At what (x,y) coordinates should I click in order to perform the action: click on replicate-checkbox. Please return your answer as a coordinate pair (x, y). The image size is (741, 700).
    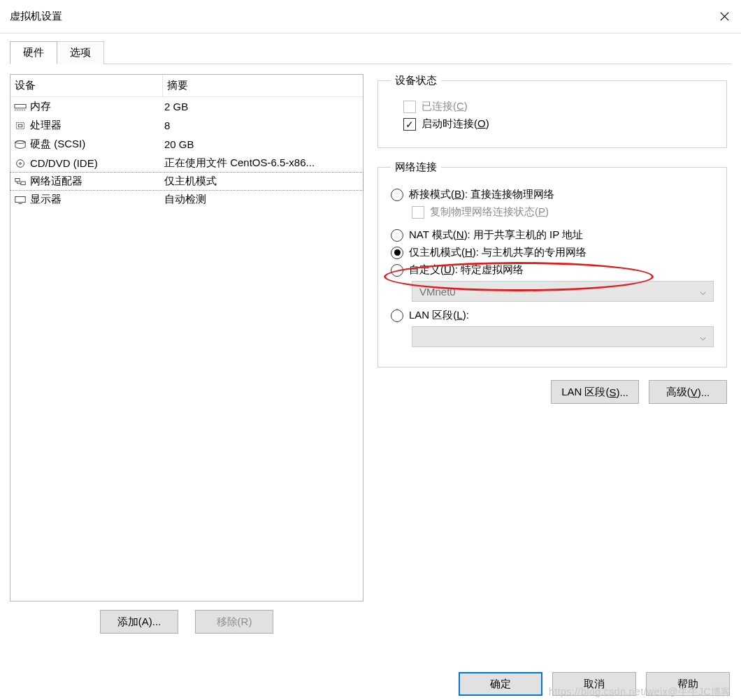
    Looking at the image, I should click on (418, 212).